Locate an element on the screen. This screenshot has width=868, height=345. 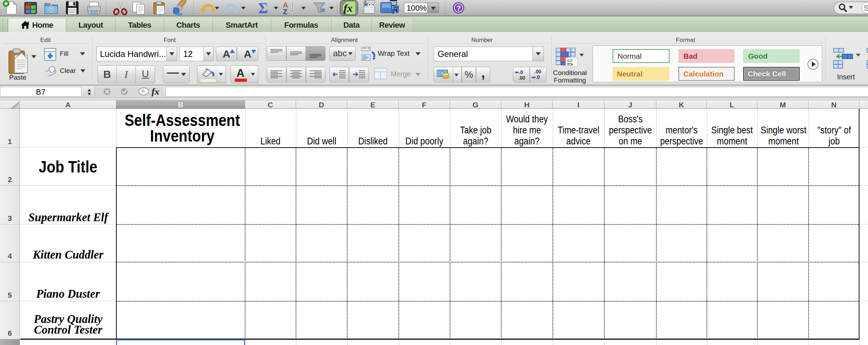
svg-text: Z is located at coordinates (285, 11).